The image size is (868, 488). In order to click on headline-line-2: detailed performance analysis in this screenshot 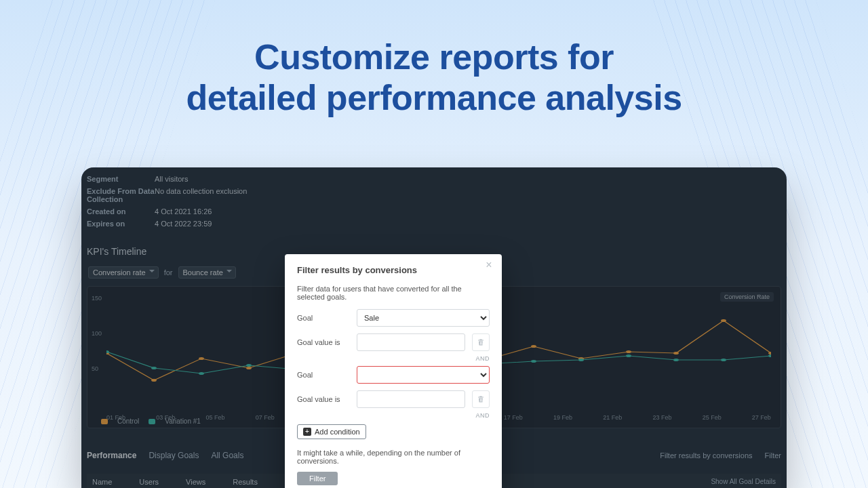, I will do `click(434, 98)`.